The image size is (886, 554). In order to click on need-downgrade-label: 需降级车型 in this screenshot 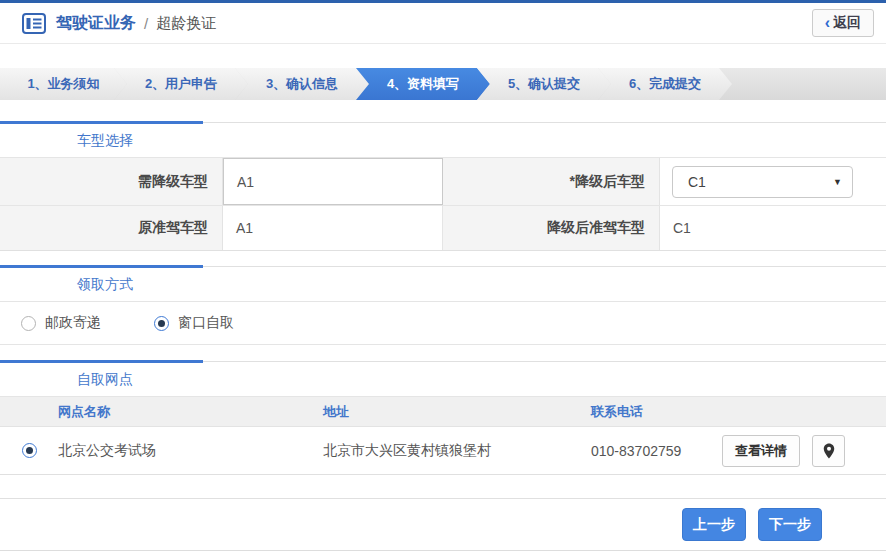, I will do `click(112, 182)`.